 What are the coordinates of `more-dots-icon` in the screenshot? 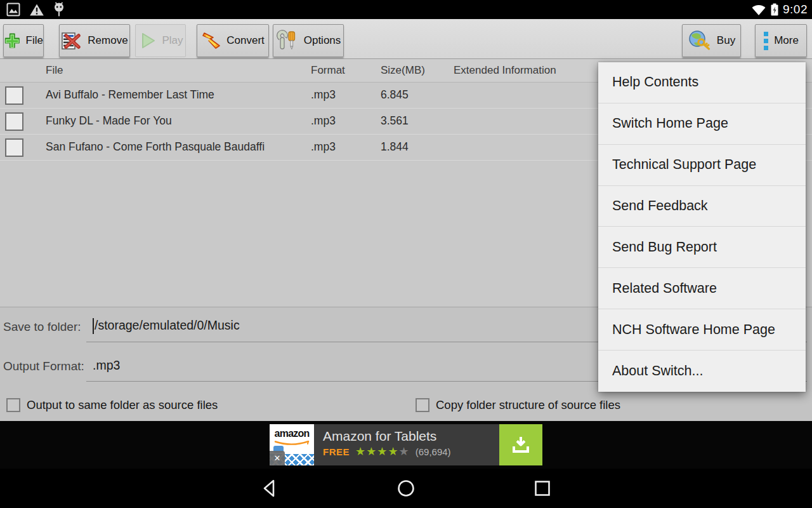 It's located at (766, 41).